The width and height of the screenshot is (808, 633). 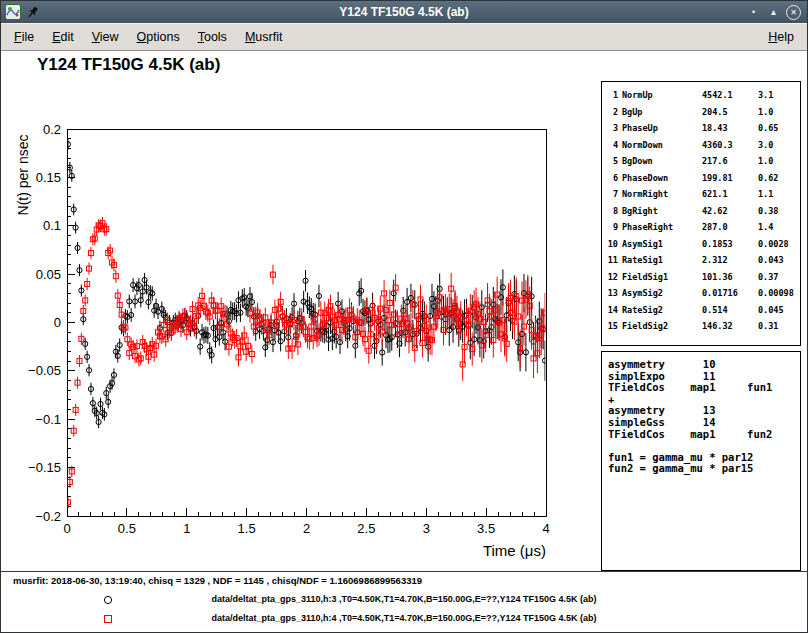 I want to click on parameter-idx: 1, so click(x=614, y=96).